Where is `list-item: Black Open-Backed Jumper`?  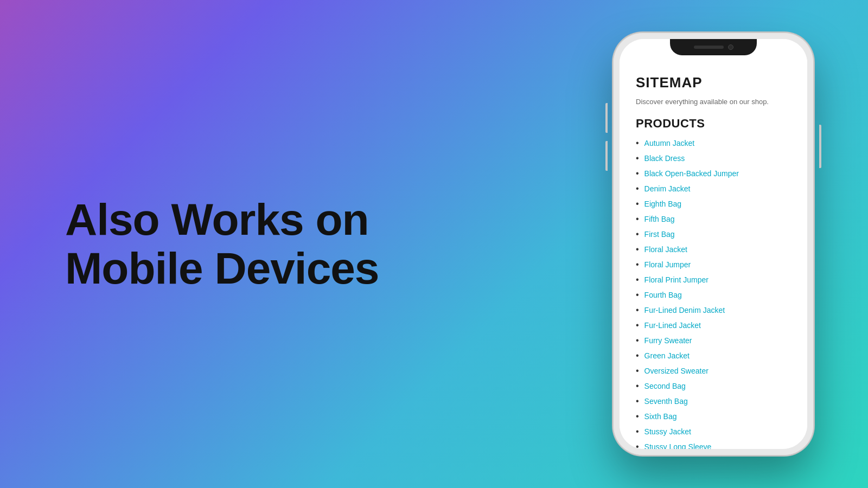 list-item: Black Open-Backed Jumper is located at coordinates (715, 174).